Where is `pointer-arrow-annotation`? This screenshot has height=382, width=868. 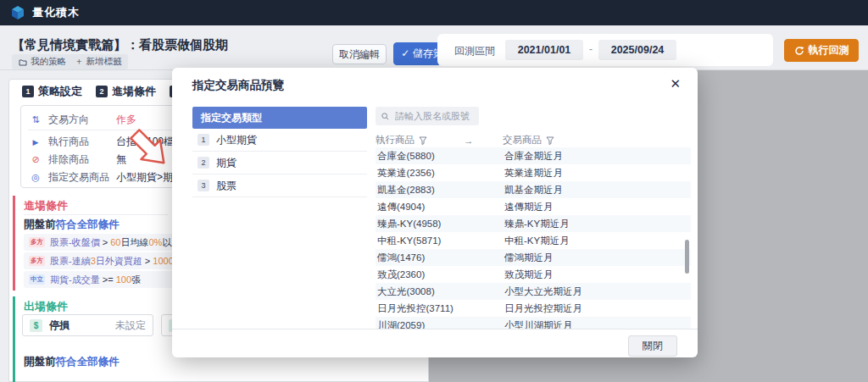 pointer-arrow-annotation is located at coordinates (150, 149).